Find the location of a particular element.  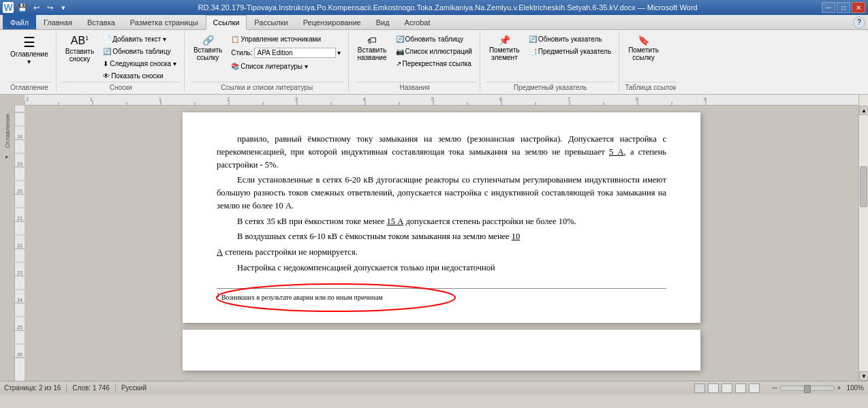

group-citations: 🔗 Вставитьссылку 📋Управление источниками… is located at coordinates (267, 61).